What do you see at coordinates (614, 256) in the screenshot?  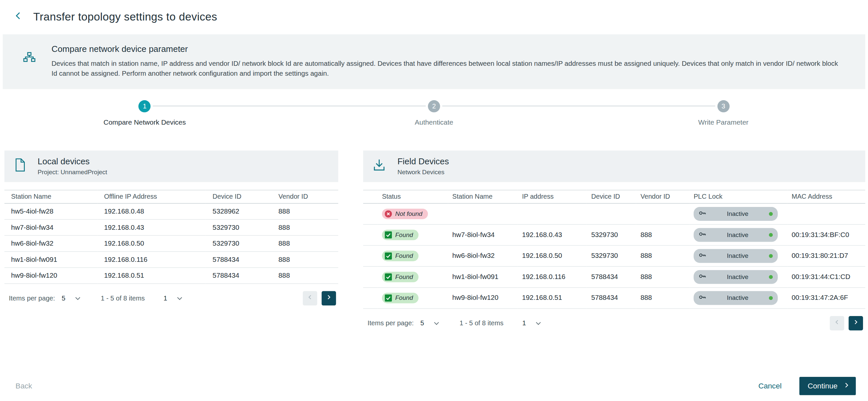 I see `table-row: Found hw6-8iol-fw32 192.168.0.50 5329730…` at bounding box center [614, 256].